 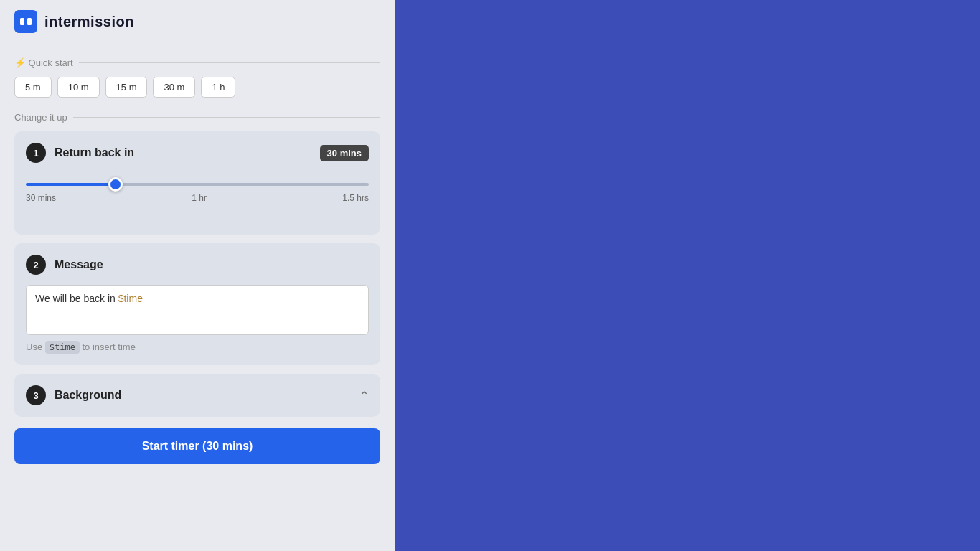 What do you see at coordinates (197, 88) in the screenshot?
I see `quick-start-buttons: 5 m 10 m 15 m 30 m 1 h` at bounding box center [197, 88].